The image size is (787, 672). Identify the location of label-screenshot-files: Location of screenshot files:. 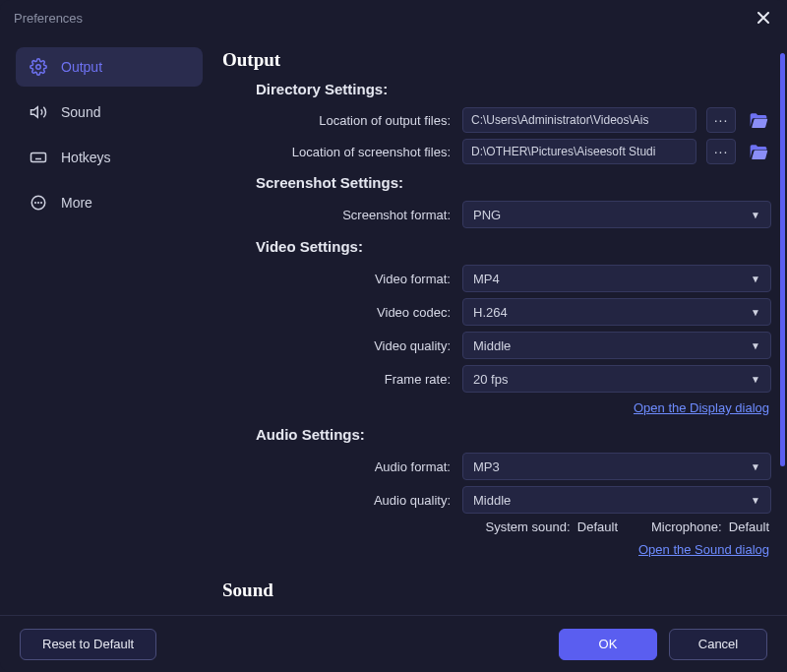
(337, 152).